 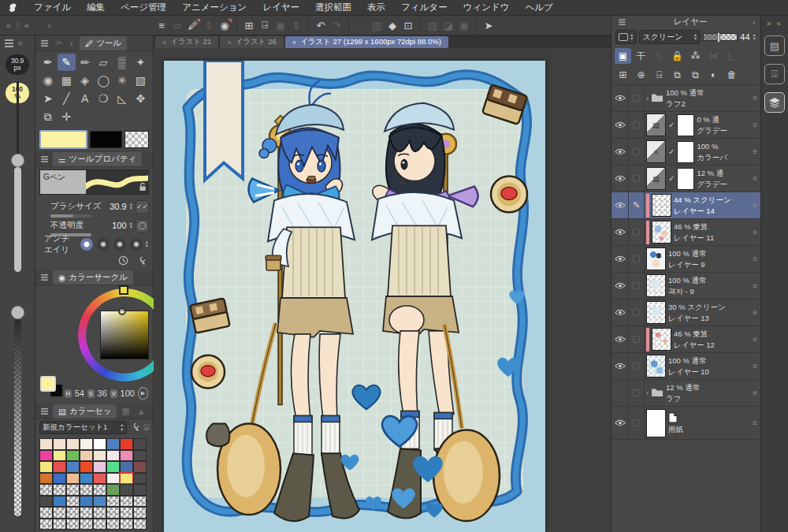 What do you see at coordinates (623, 56) in the screenshot?
I see `thumbnail-toggle-icon: ▣` at bounding box center [623, 56].